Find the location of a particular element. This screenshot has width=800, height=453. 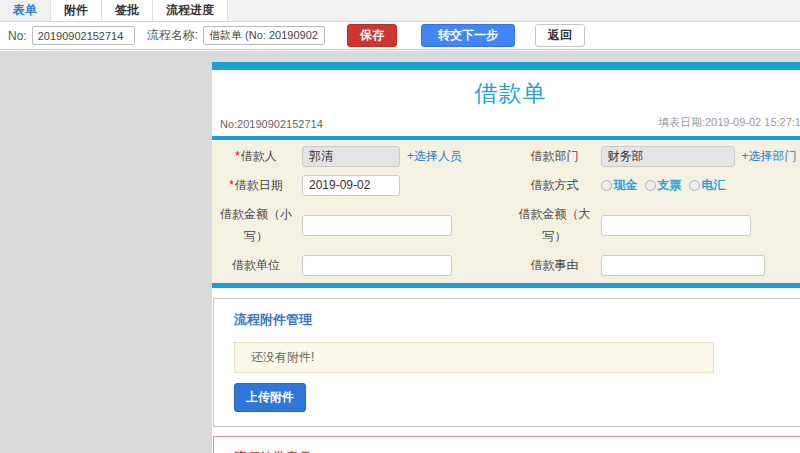

process-name-label: 流程名称: is located at coordinates (172, 36).